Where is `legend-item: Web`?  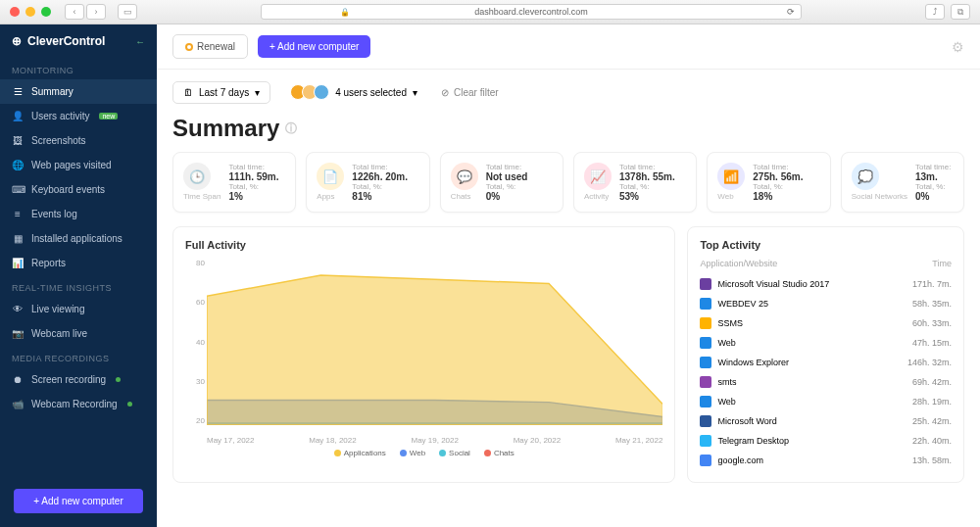 legend-item: Web is located at coordinates (413, 453).